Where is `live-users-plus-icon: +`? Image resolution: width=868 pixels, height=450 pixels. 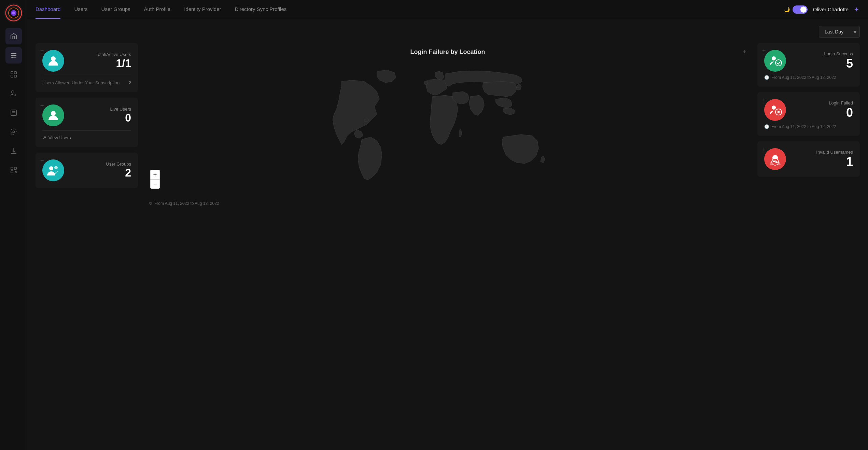
live-users-plus-icon: + is located at coordinates (42, 106).